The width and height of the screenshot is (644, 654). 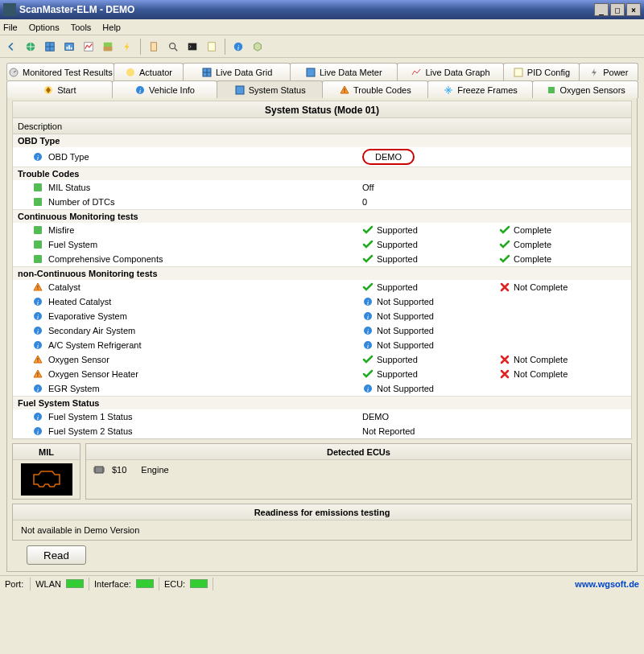 What do you see at coordinates (89, 47) in the screenshot?
I see `graph-icon` at bounding box center [89, 47].